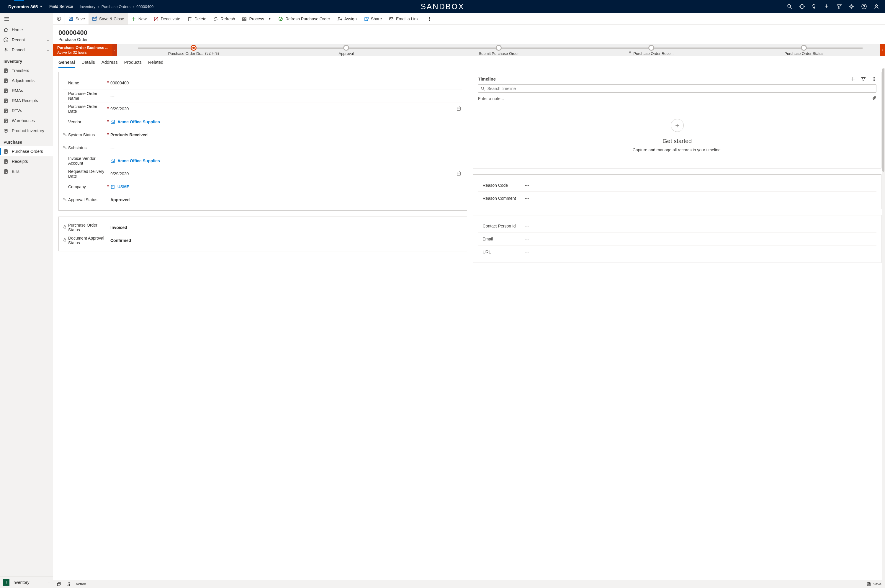 The image size is (885, 588). Describe the element at coordinates (88, 64) in the screenshot. I see `tab-details: Details` at that location.